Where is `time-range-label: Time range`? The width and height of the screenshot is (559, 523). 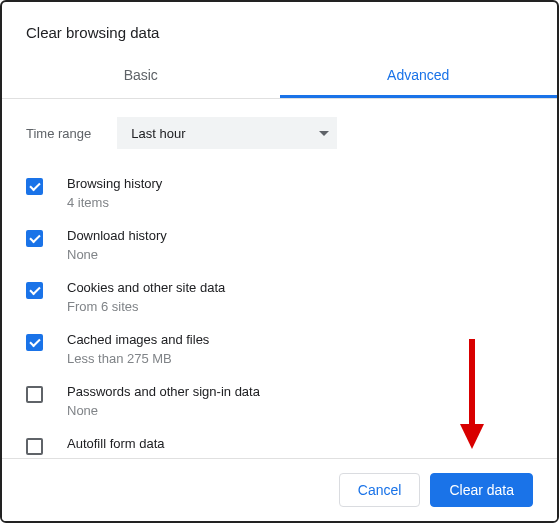 time-range-label: Time range is located at coordinates (58, 134).